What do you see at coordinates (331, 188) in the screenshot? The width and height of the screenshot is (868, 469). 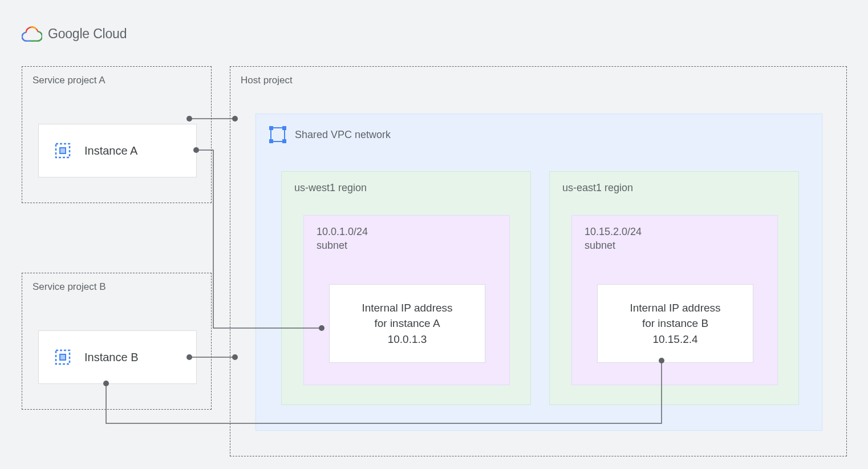 I see `region-west-label: us-west1 region` at bounding box center [331, 188].